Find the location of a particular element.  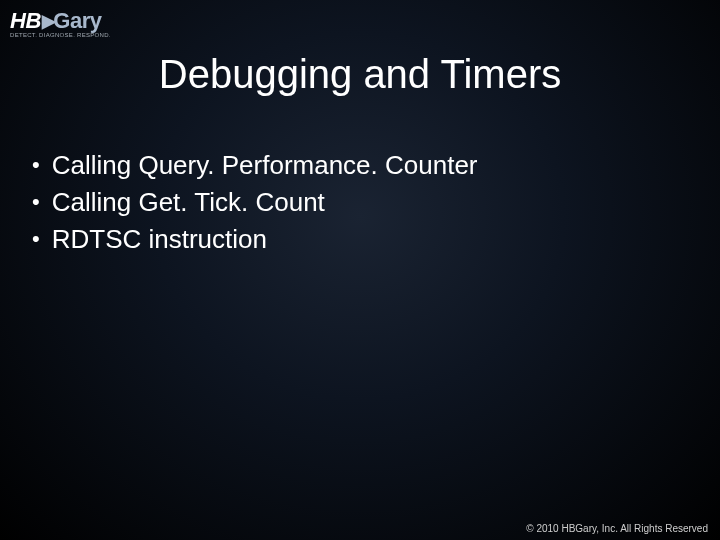

list-item: • Calling Get. Tick. Count is located at coordinates (255, 202).